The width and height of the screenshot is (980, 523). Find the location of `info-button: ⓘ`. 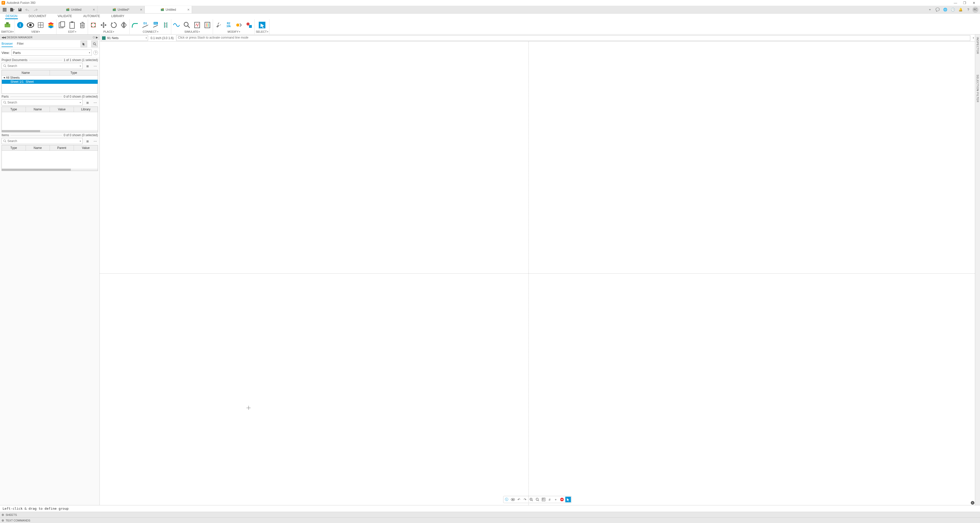

info-button: ⓘ is located at coordinates (507, 499).